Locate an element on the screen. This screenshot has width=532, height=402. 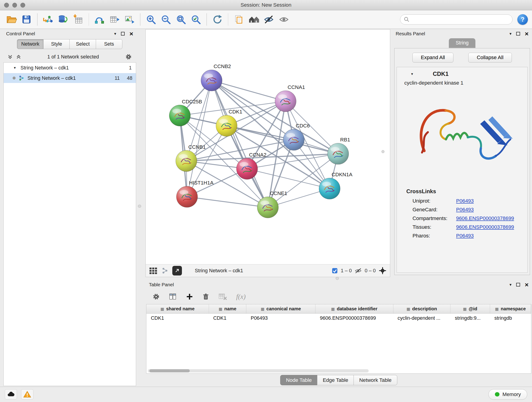
import-network-icon is located at coordinates (48, 19).